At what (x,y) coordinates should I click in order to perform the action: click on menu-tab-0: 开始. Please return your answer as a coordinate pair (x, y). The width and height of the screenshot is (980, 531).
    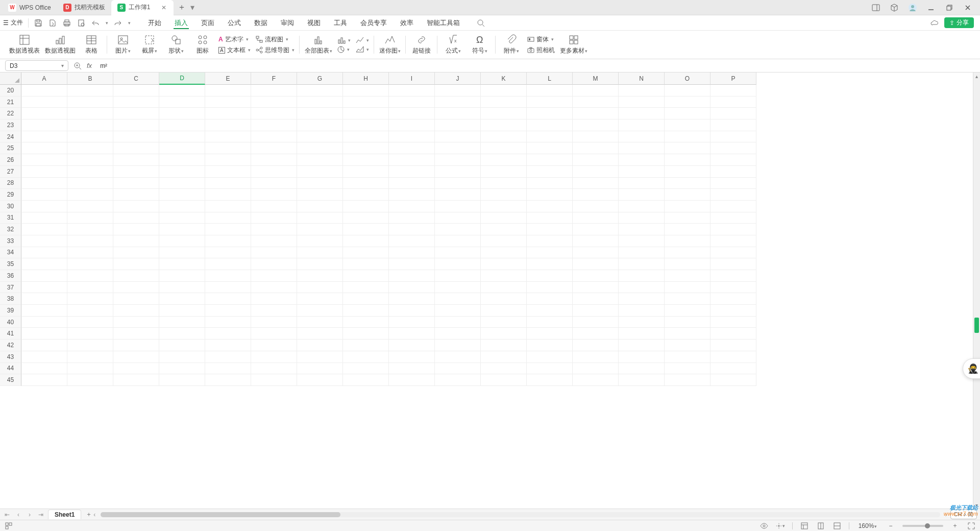
    Looking at the image, I should click on (155, 22).